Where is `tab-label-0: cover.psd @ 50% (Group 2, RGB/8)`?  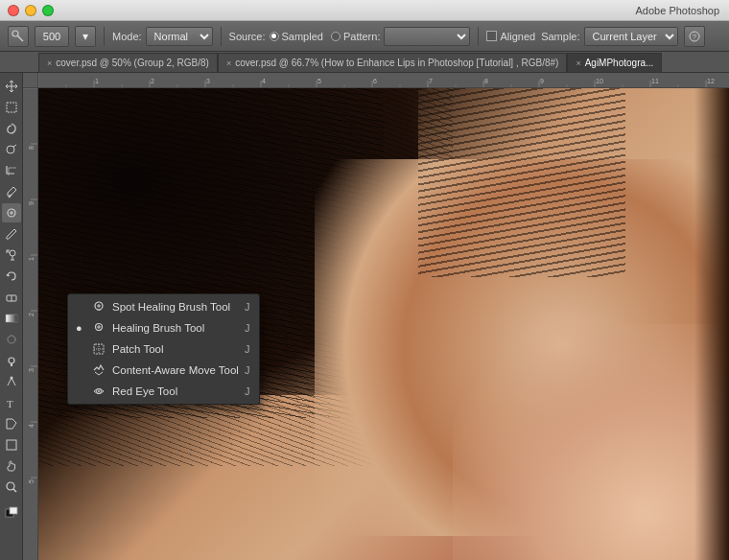 tab-label-0: cover.psd @ 50% (Group 2, RGB/8) is located at coordinates (132, 63).